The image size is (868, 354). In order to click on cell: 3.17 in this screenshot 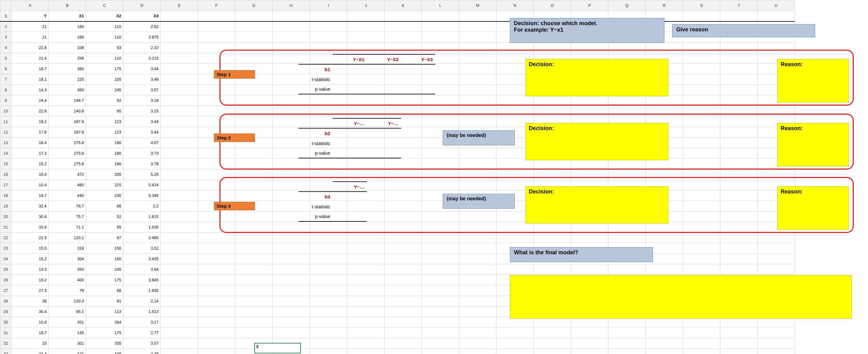, I will do `click(142, 322)`.